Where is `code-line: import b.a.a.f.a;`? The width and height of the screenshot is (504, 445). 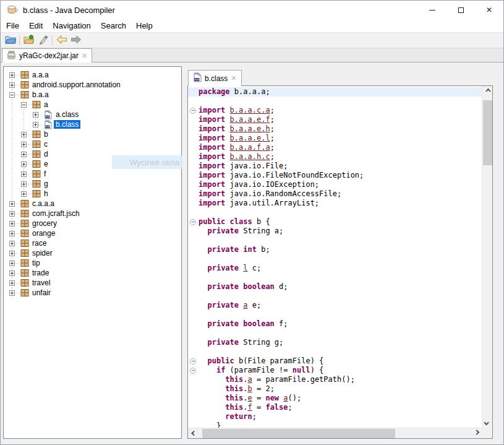 code-line: import b.a.a.f.a; is located at coordinates (335, 147).